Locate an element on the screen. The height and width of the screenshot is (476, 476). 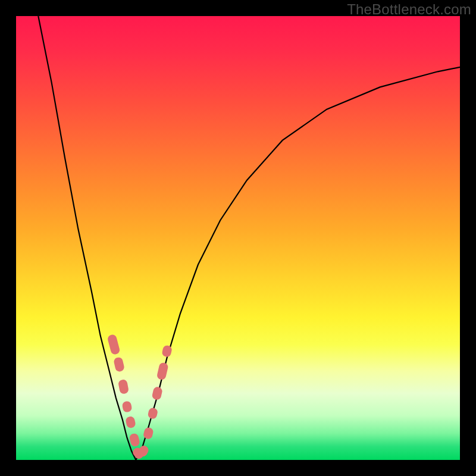
watermark-text: TheBottleneck.com is located at coordinates (409, 10).